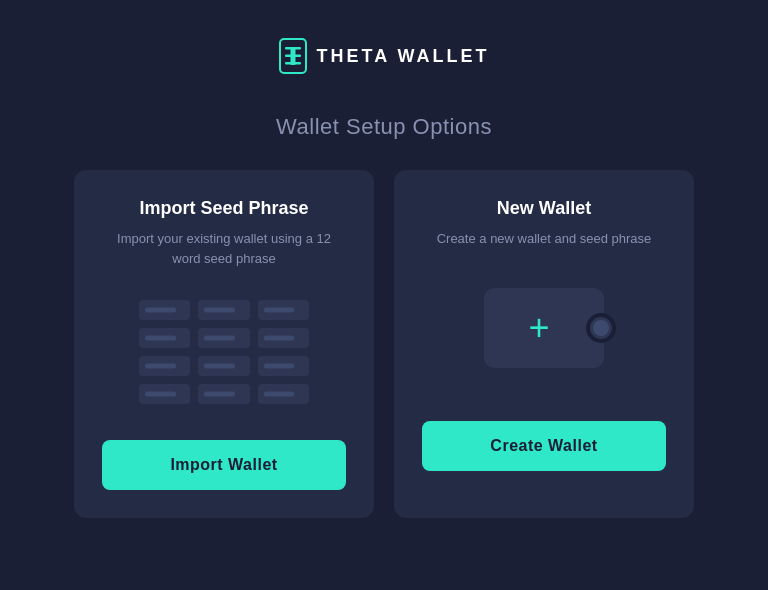  What do you see at coordinates (224, 352) in the screenshot?
I see `seed-phrase-grid` at bounding box center [224, 352].